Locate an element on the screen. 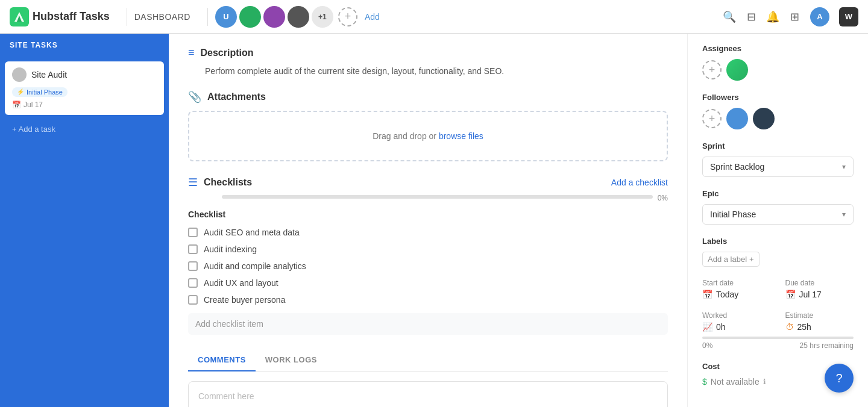  logo-text: Hubstaff Tasks is located at coordinates (71, 17).